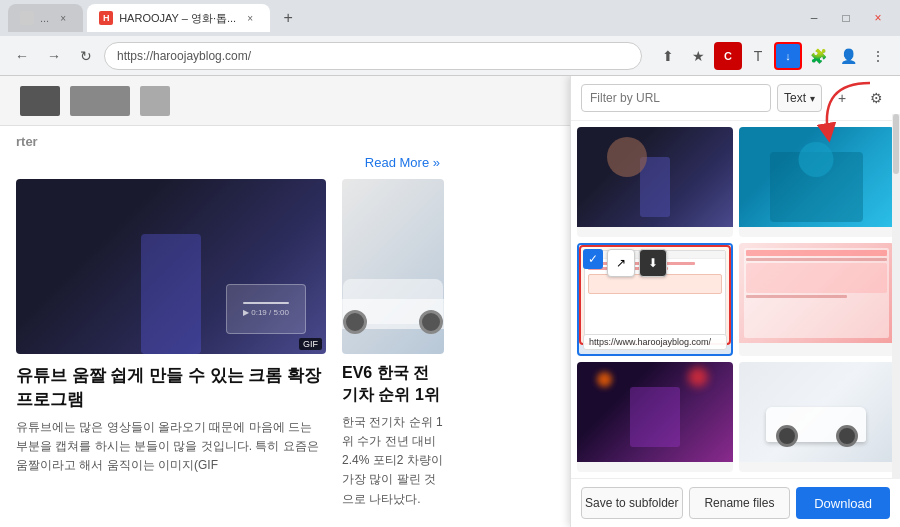 Image resolution: width=900 pixels, height=527 pixels. What do you see at coordinates (843, 503) in the screenshot?
I see `download-button: Download` at bounding box center [843, 503].